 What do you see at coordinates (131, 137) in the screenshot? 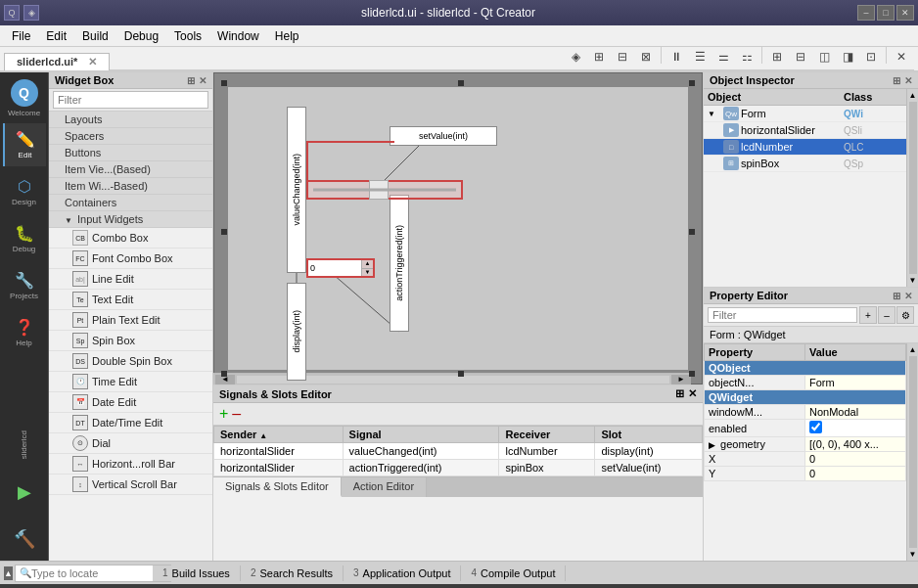
I see `widget-cat-spacers: Spacers` at bounding box center [131, 137].